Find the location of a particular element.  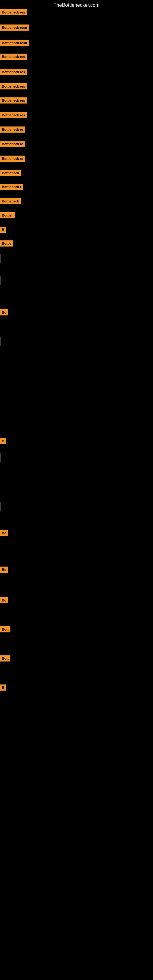

bottleneck-button-btn17: Bottle is located at coordinates (7, 243).